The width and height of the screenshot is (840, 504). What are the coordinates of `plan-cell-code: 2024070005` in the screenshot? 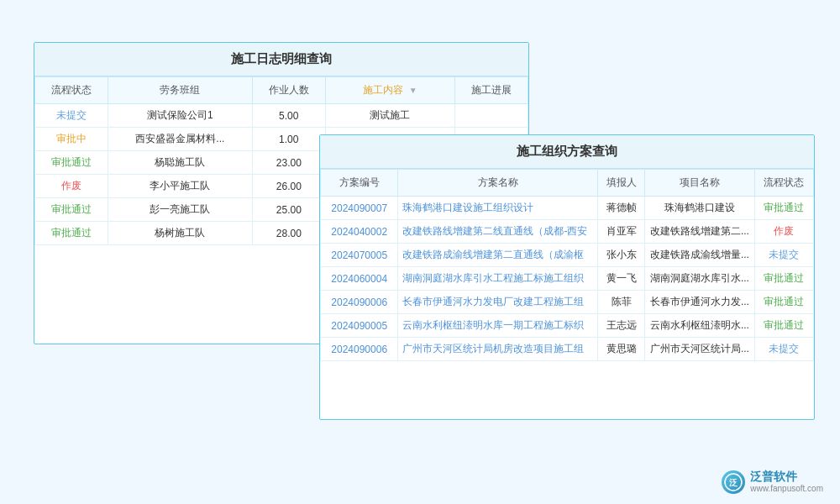 It's located at (360, 255).